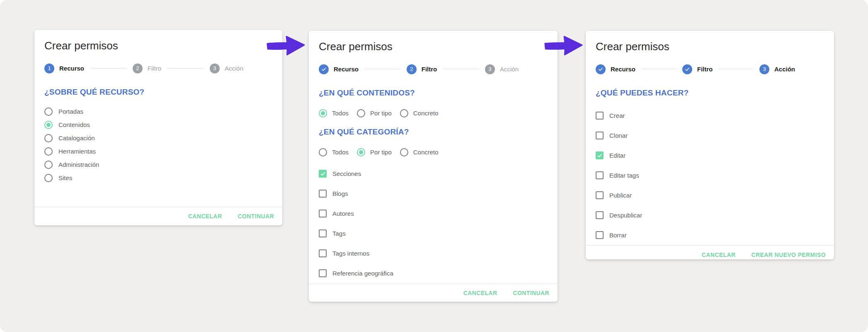  I want to click on option-label: Crear, so click(617, 115).